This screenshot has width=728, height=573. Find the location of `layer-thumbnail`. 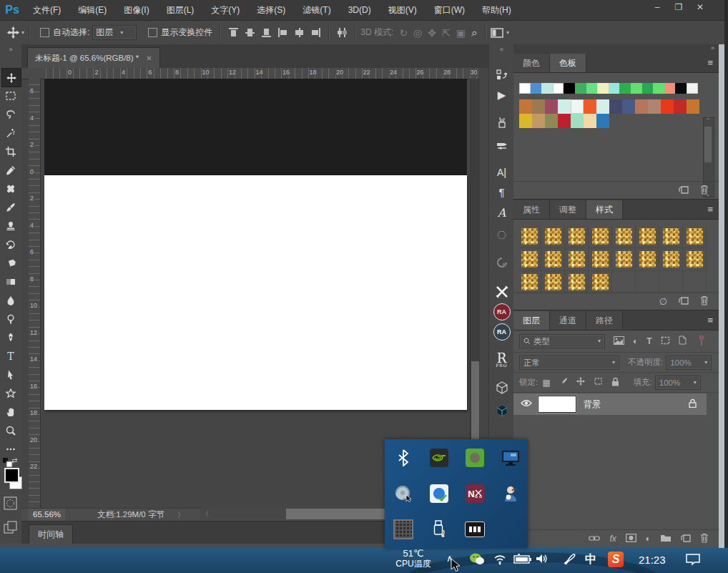

layer-thumbnail is located at coordinates (557, 404).